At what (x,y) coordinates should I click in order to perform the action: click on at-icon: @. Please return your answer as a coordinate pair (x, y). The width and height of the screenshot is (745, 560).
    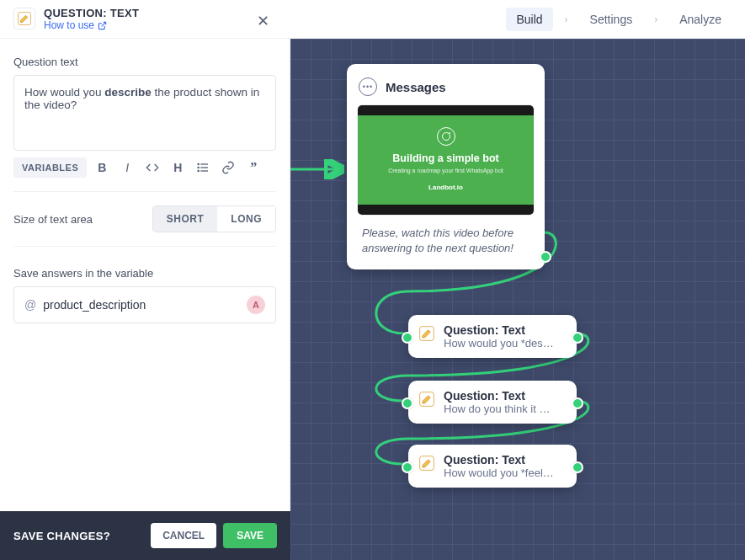
    Looking at the image, I should click on (30, 305).